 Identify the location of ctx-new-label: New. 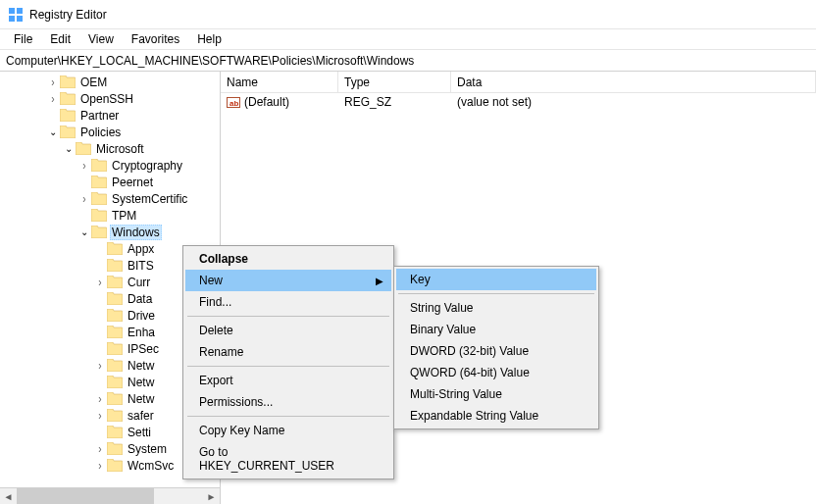
(211, 280).